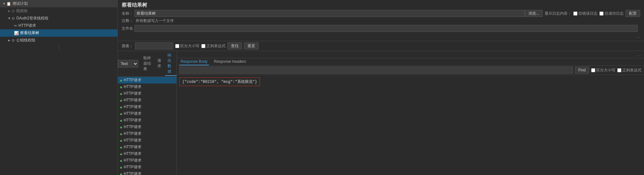  What do you see at coordinates (17, 33) in the screenshot?
I see `tree-icon: 📊` at bounding box center [17, 33].